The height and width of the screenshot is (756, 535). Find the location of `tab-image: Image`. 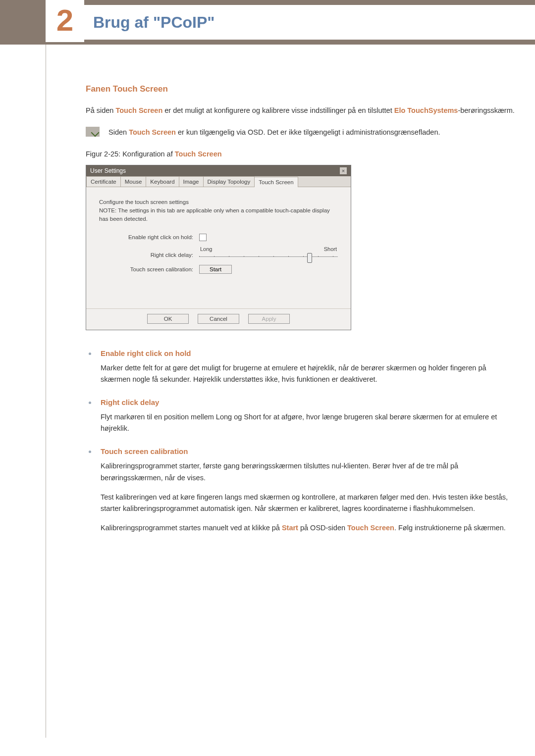

tab-image: Image is located at coordinates (191, 181).